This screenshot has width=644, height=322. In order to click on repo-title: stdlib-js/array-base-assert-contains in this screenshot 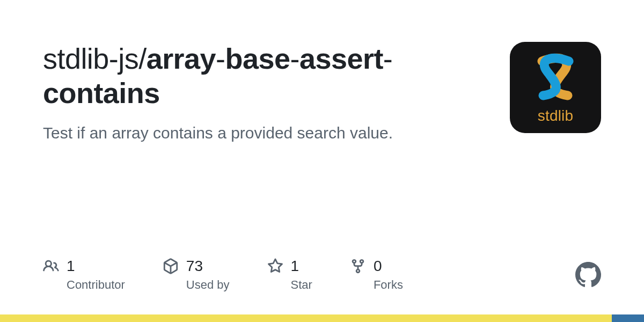, I will do `click(268, 76)`.